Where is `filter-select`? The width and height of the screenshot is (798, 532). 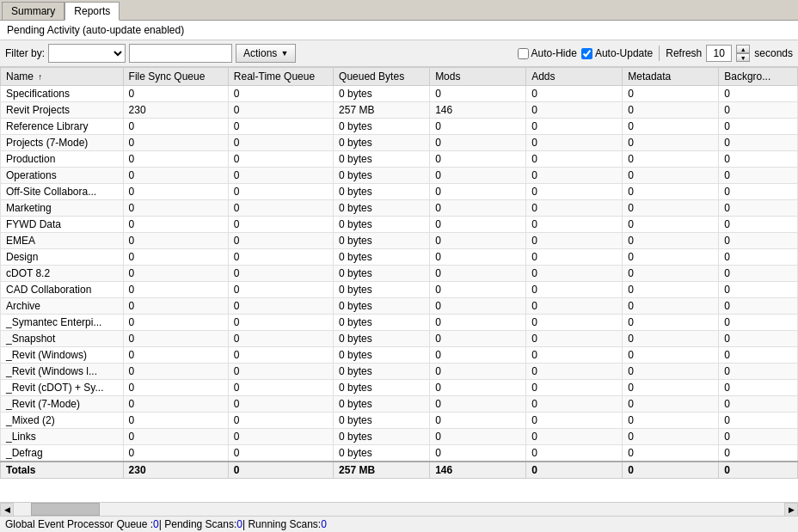
filter-select is located at coordinates (87, 53).